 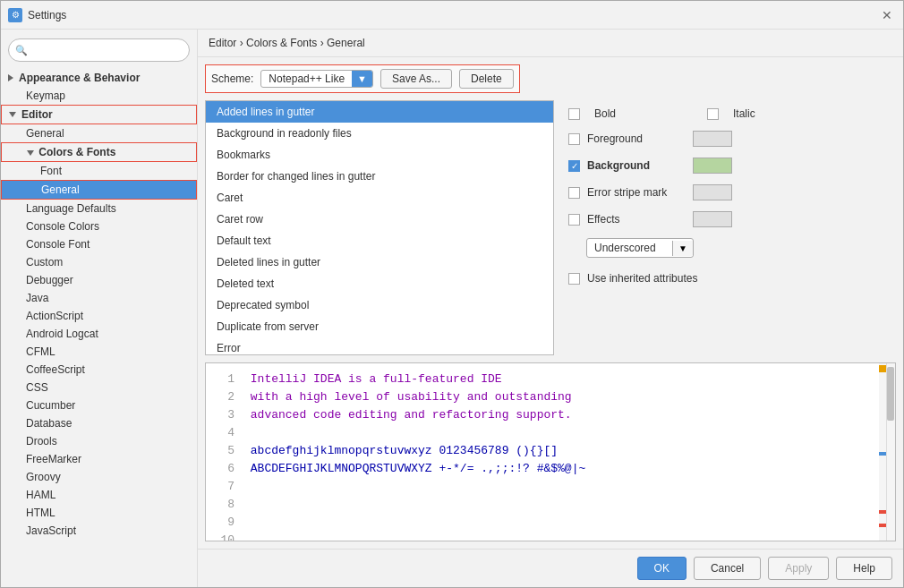 What do you see at coordinates (891, 452) in the screenshot?
I see `preview-scrollbar` at bounding box center [891, 452].